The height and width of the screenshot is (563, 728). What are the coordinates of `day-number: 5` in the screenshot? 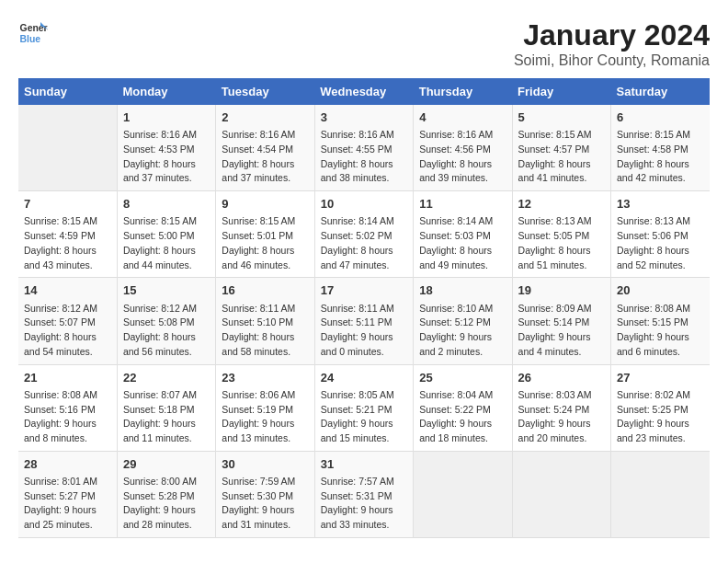 It's located at (562, 118).